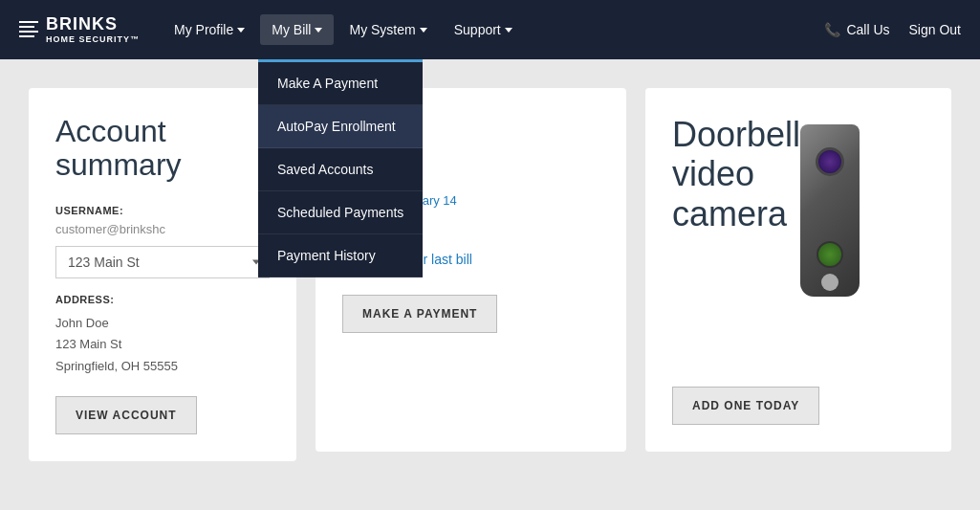 Image resolution: width=980 pixels, height=510 pixels. What do you see at coordinates (79, 30) in the screenshot?
I see `logo: BRINKS HOME SECURITY™` at bounding box center [79, 30].